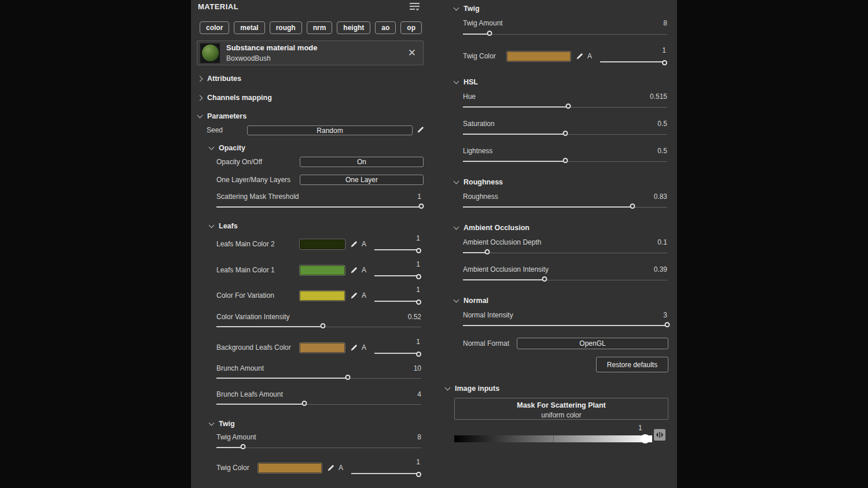 The width and height of the screenshot is (868, 488). What do you see at coordinates (565, 326) in the screenshot?
I see `normal-intensity-slider` at bounding box center [565, 326].